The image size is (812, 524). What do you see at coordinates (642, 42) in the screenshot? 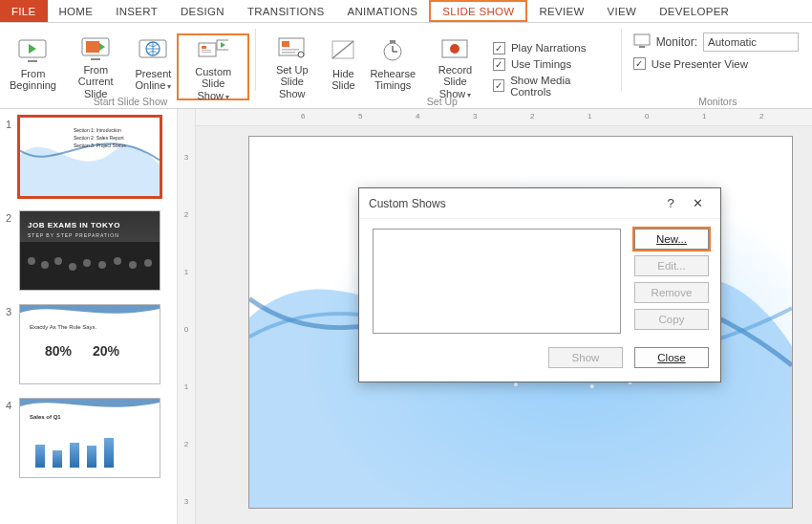
I see `monitor-icon` at bounding box center [642, 42].